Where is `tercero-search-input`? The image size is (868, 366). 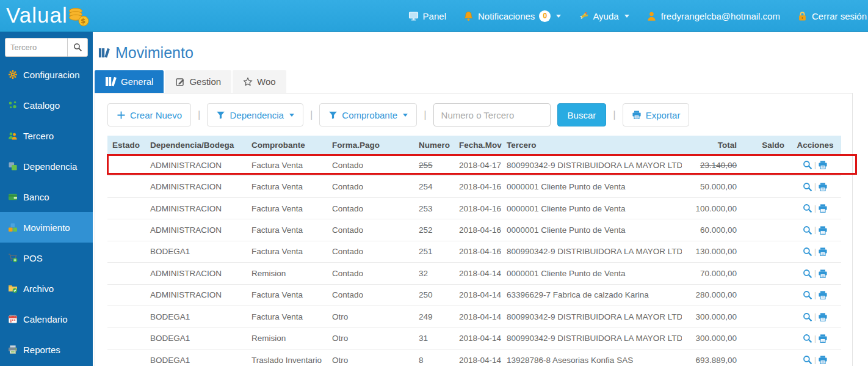 tercero-search-input is located at coordinates (36, 48).